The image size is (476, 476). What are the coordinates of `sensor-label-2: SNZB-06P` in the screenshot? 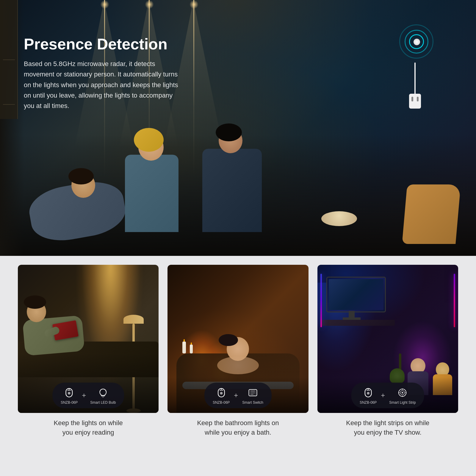 It's located at (221, 403).